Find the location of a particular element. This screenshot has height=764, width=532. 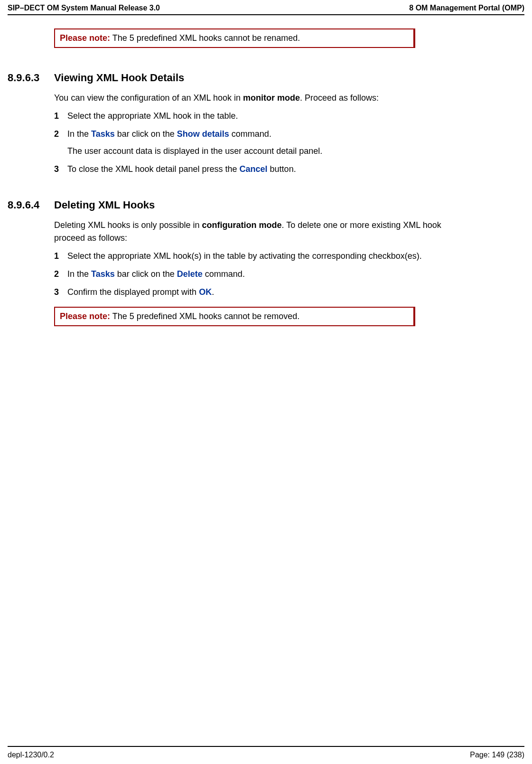

section-number: 8.9.6.4 is located at coordinates (31, 205).